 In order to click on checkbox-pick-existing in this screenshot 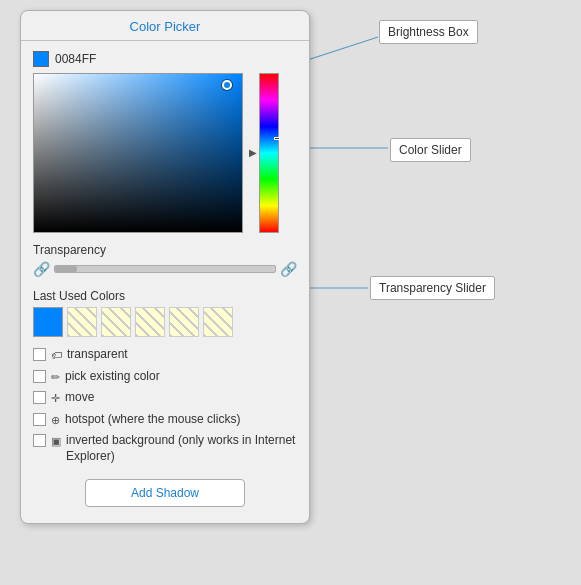, I will do `click(40, 376)`.